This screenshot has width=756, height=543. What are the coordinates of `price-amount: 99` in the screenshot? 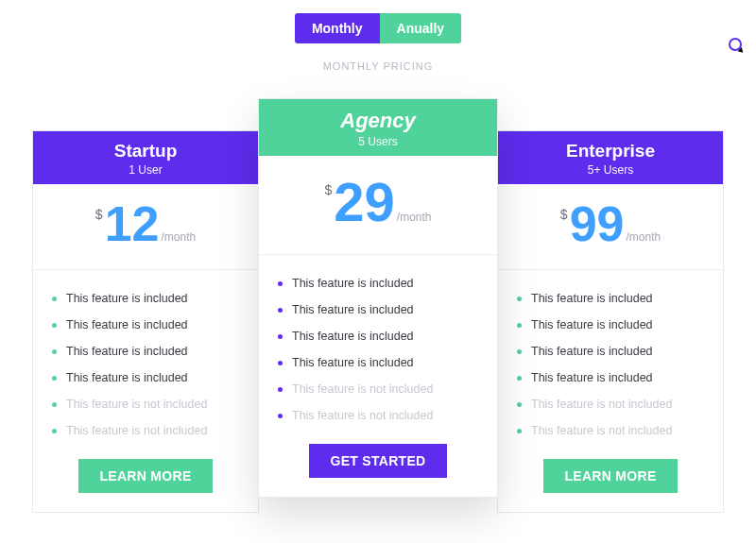 It's located at (597, 224).